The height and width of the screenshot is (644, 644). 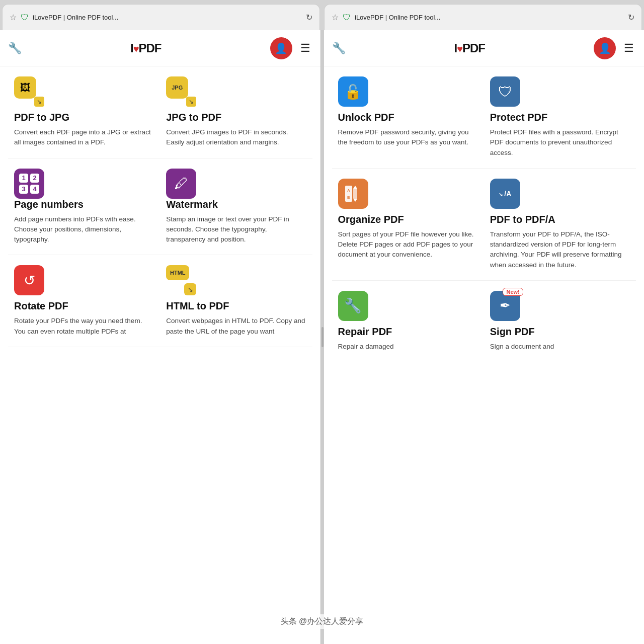 What do you see at coordinates (323, 337) in the screenshot?
I see `divider-handle` at bounding box center [323, 337].